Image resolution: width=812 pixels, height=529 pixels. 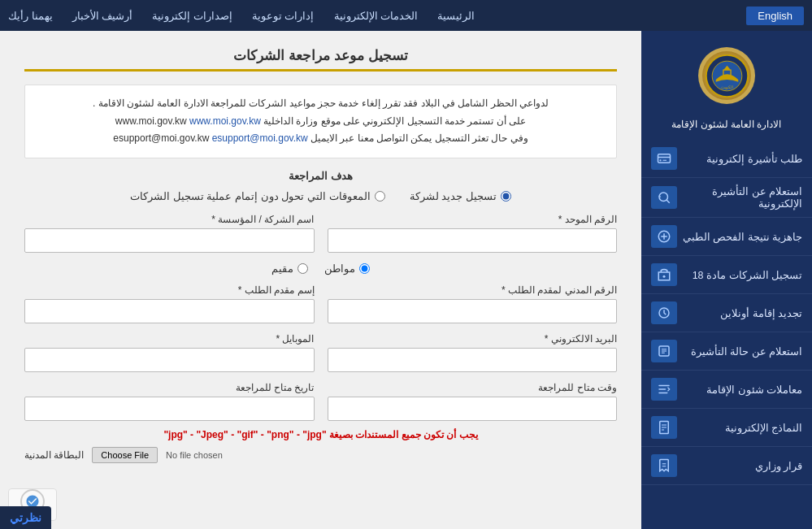 I want to click on sidebar-item-eforms-label: النماذج الإلكترونية, so click(x=764, y=427).